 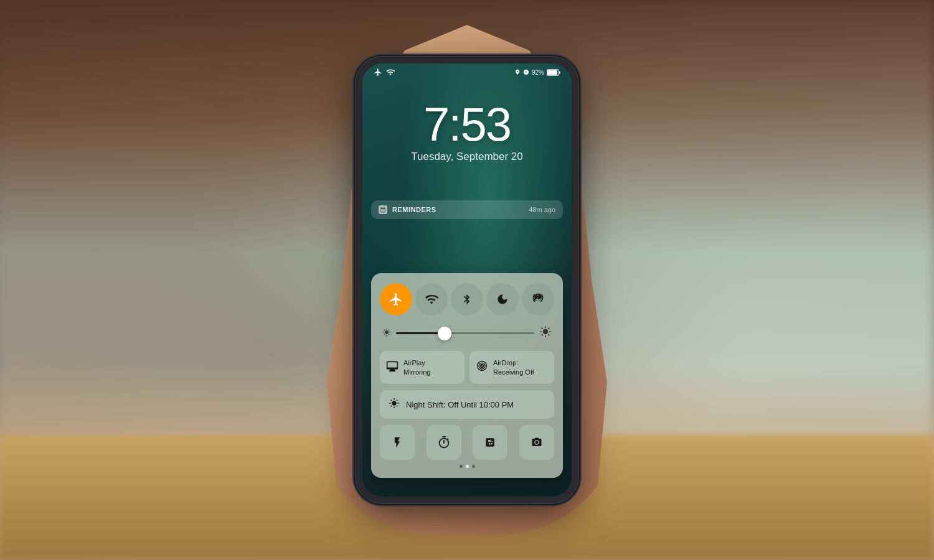 What do you see at coordinates (422, 367) in the screenshot?
I see `airplay-mirroring-button: AirPlayMirroring` at bounding box center [422, 367].